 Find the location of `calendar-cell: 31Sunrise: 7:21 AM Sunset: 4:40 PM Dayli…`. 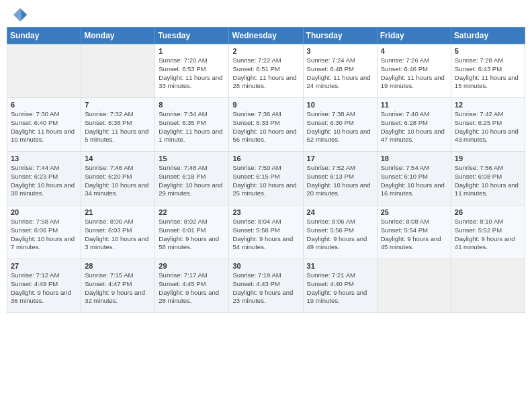

calendar-cell: 31Sunrise: 7:21 AM Sunset: 4:40 PM Dayli… is located at coordinates (340, 286).